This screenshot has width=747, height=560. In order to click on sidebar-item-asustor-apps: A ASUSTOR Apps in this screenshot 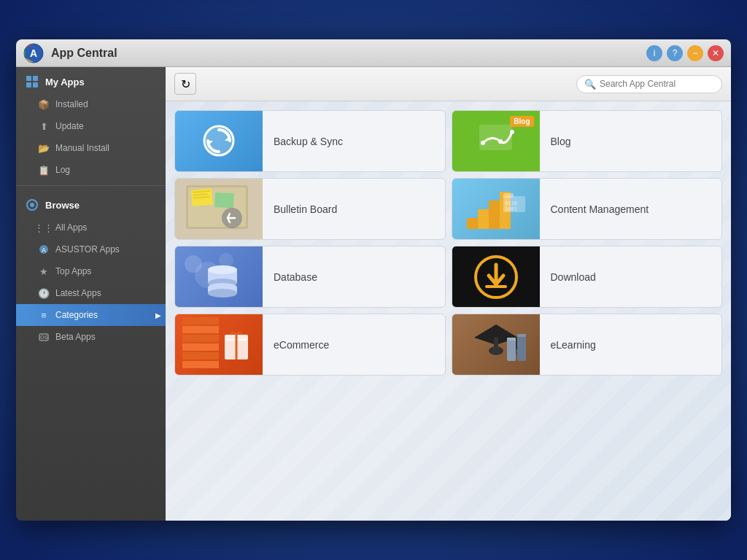, I will do `click(90, 249)`.